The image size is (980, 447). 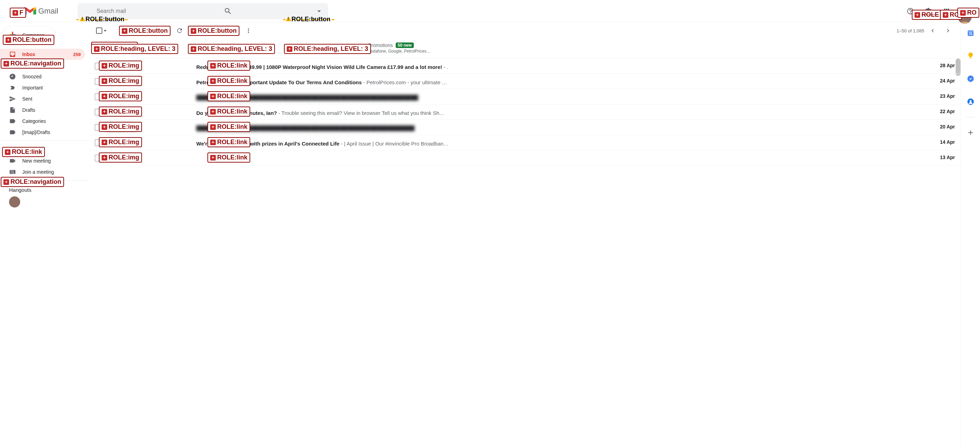 I want to click on sidebar-item-drafts: Drafts, so click(x=43, y=110).